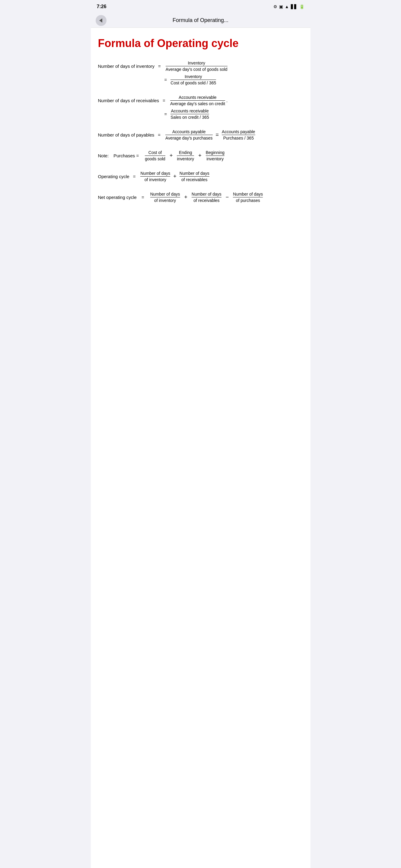 Image resolution: width=401 pixels, height=868 pixels. What do you see at coordinates (198, 103) in the screenshot?
I see `receivables-denominator1: Average day's sales on credit` at bounding box center [198, 103].